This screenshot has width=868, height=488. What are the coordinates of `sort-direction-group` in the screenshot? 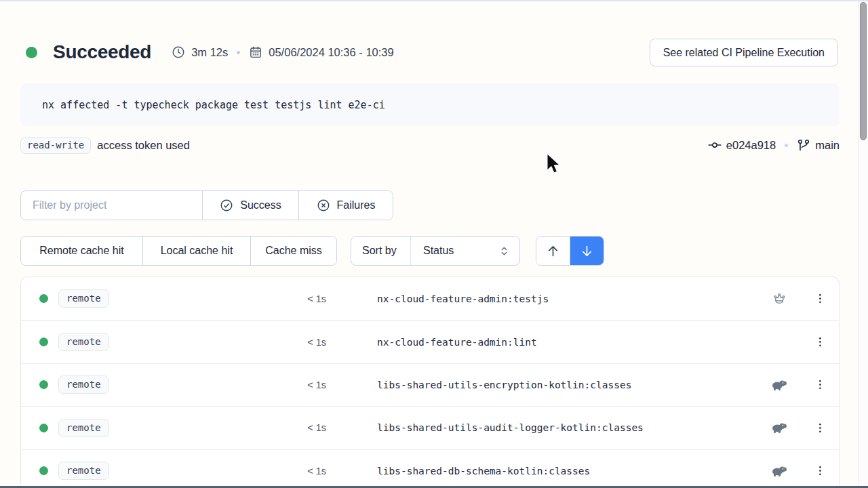 It's located at (570, 251).